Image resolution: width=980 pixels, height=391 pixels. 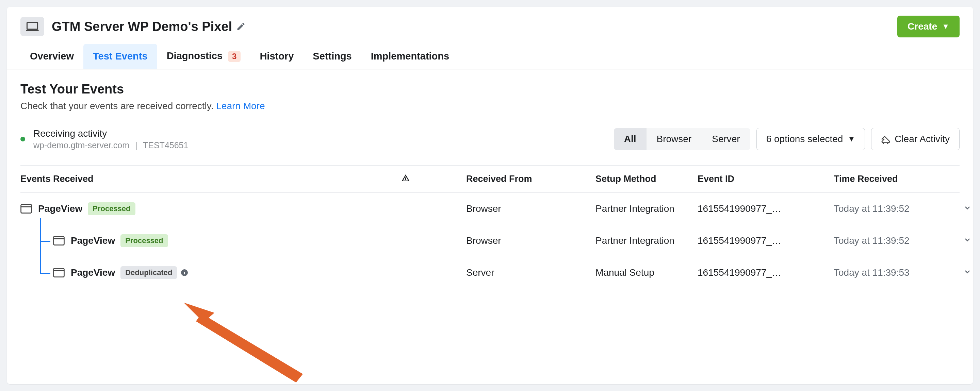 What do you see at coordinates (811, 139) in the screenshot?
I see `options-dropdown: 6 options selected ▼` at bounding box center [811, 139].